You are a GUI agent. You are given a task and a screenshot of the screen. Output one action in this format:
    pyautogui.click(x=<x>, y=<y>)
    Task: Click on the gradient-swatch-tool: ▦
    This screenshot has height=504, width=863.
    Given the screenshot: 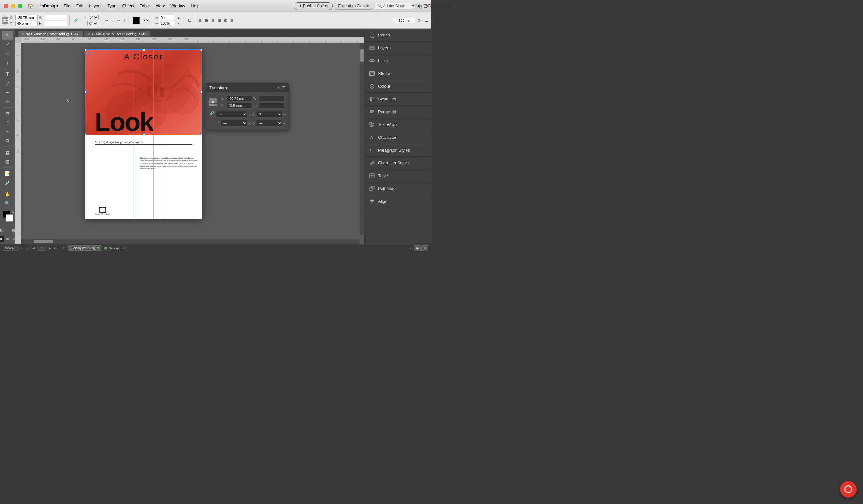 What is the action you would take?
    pyautogui.click(x=8, y=153)
    